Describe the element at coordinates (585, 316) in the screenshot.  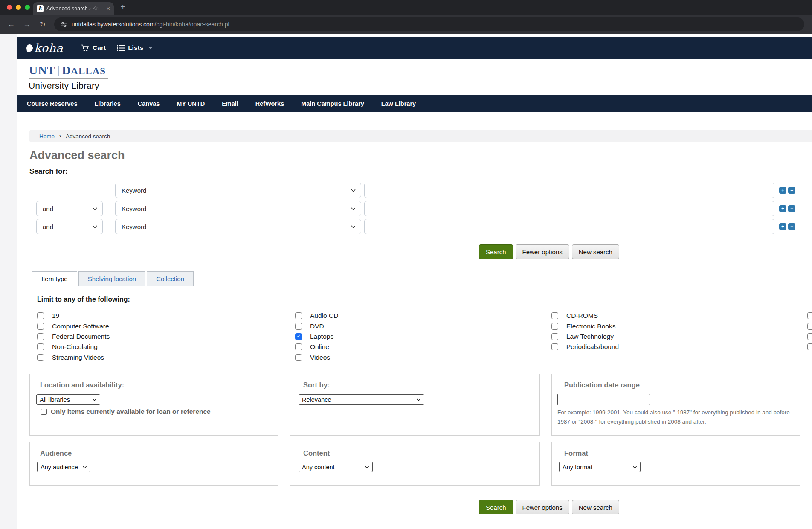
I see `item-type-option: CD-ROMS` at that location.